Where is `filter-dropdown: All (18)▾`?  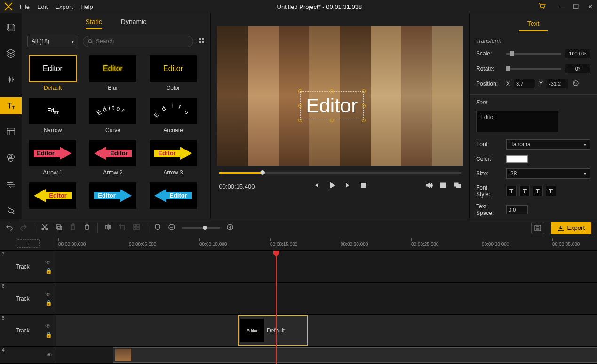 filter-dropdown: All (18)▾ is located at coordinates (53, 41).